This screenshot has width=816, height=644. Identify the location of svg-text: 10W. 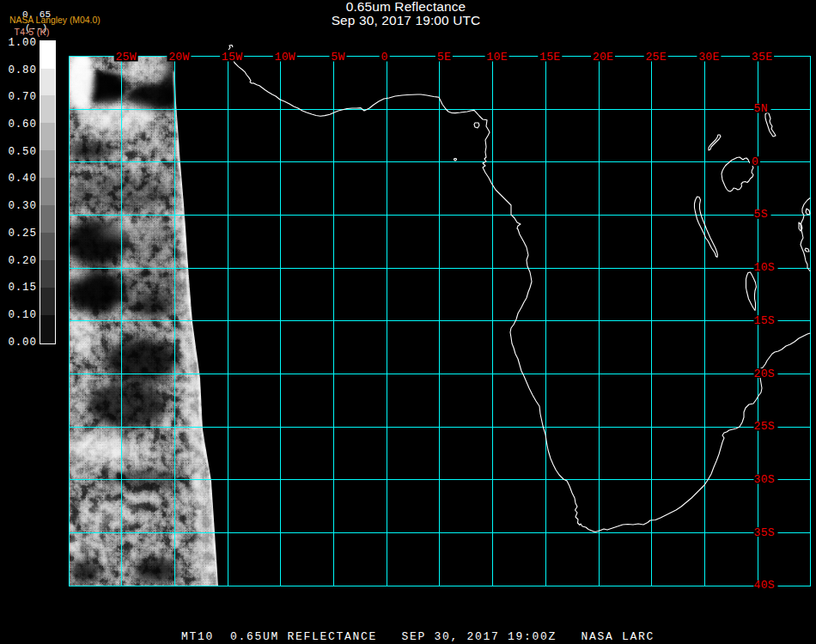
(285, 57).